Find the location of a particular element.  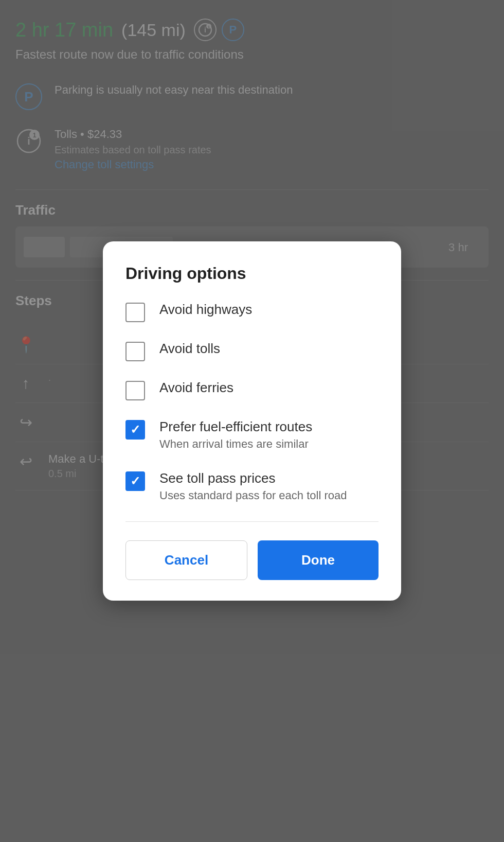

cancel-button: Cancel is located at coordinates (186, 560).